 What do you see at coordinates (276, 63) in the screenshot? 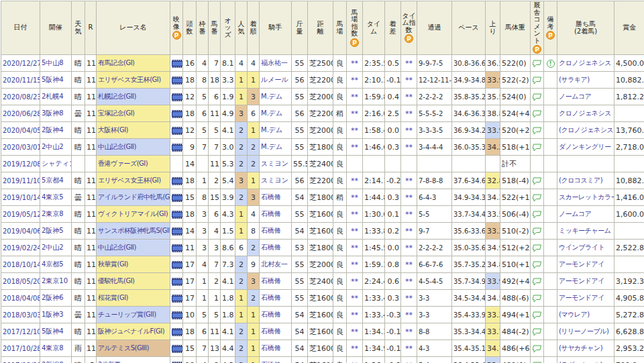
I see `jockey-link: 福永祐一` at bounding box center [276, 63].